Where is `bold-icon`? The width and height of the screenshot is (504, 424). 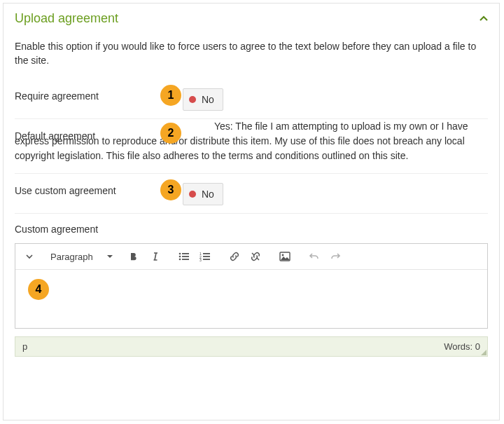
bold-icon is located at coordinates (134, 257).